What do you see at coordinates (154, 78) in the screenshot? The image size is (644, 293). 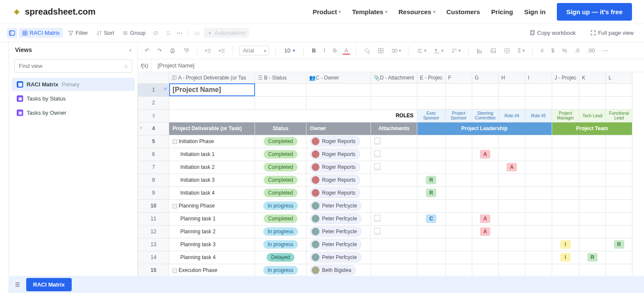 I see `select-all-cell` at bounding box center [154, 78].